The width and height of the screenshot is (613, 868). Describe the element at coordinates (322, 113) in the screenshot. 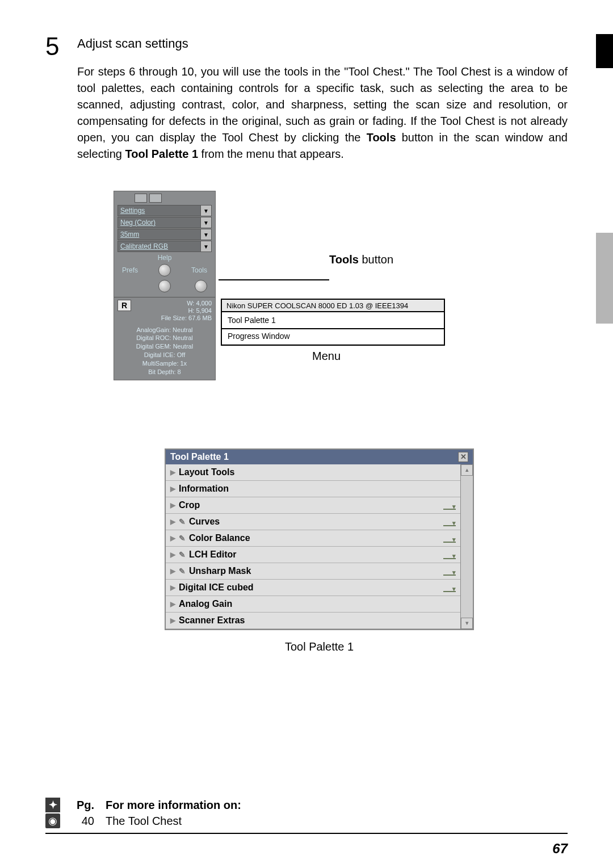

I see `step-body: For steps 6 through 10, you will use the…` at that location.